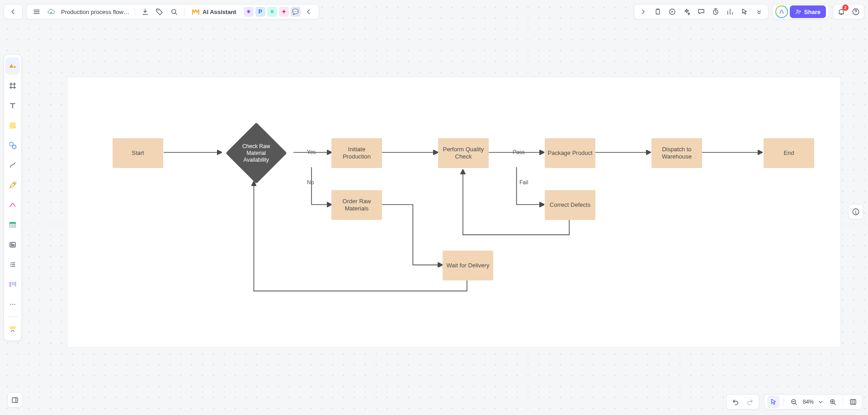 Image resolution: width=868 pixels, height=415 pixels. Describe the element at coordinates (759, 12) in the screenshot. I see `chevrons-down-icon` at that location.